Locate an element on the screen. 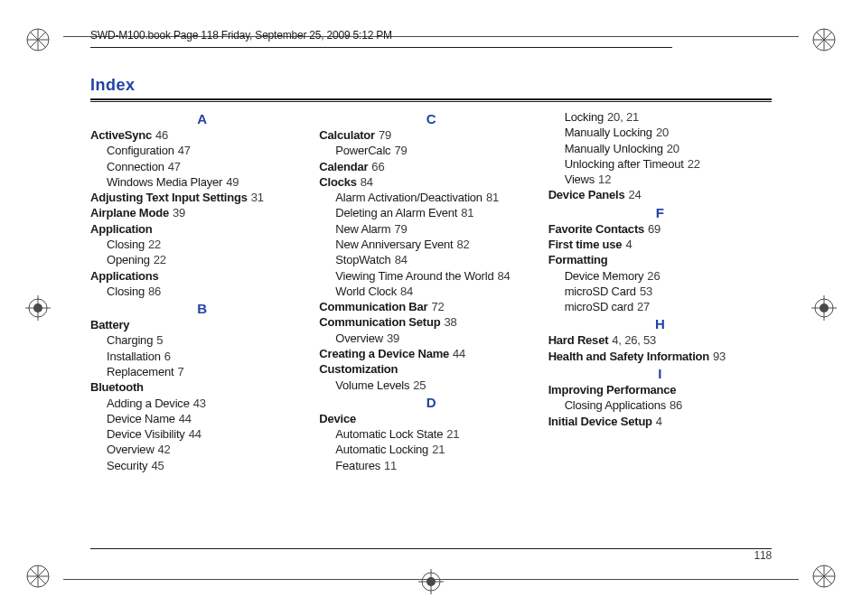 The width and height of the screenshot is (862, 616). index-section-letter: B is located at coordinates (202, 309).